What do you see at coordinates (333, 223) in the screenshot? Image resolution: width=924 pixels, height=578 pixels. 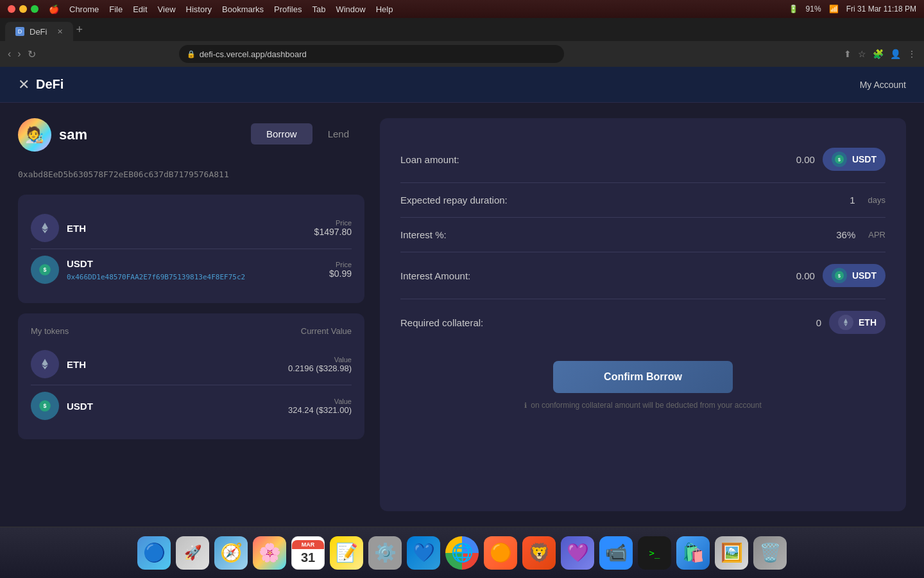 I see `eth-price-label: Price` at bounding box center [333, 223].